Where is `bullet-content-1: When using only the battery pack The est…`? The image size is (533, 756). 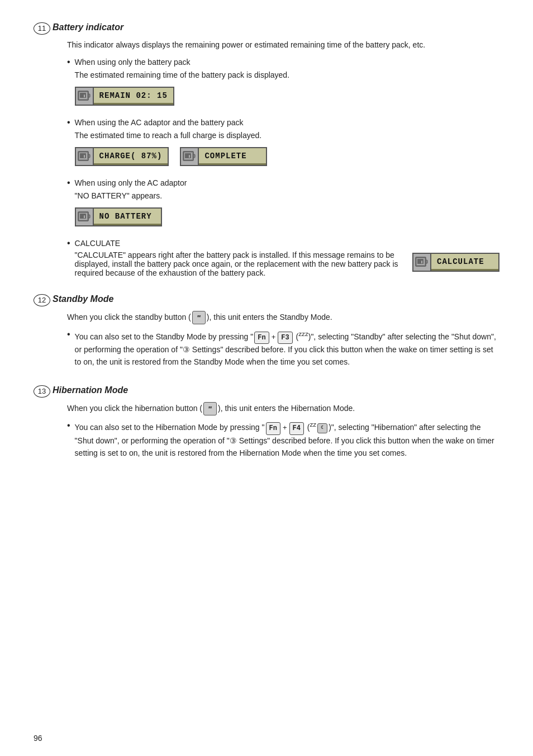
bullet-content-1: When using only the battery pack The est… is located at coordinates (287, 85).